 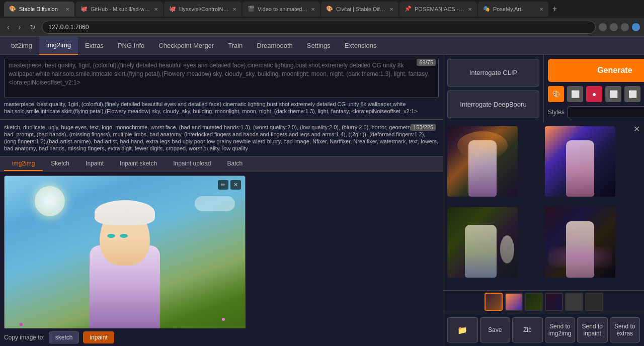 I want to click on nav-txt2img: txt2img, so click(x=22, y=46).